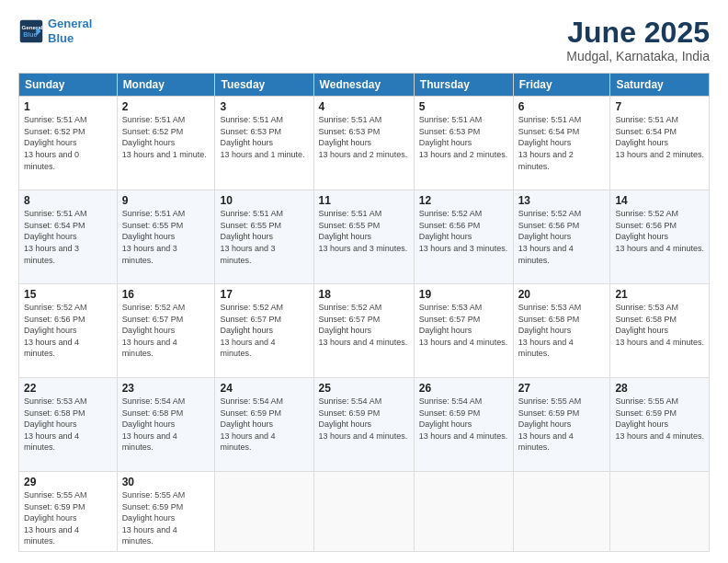  I want to click on day-cell: 29 Sunrise: 5:55 AM Sunset: 6:59 PM Dayl…, so click(68, 511).